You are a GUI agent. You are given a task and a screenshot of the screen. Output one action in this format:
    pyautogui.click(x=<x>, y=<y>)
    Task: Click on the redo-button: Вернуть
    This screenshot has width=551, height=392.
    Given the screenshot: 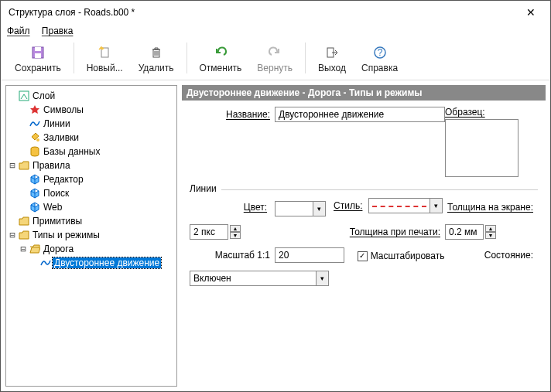 What is the action you would take?
    pyautogui.click(x=275, y=59)
    